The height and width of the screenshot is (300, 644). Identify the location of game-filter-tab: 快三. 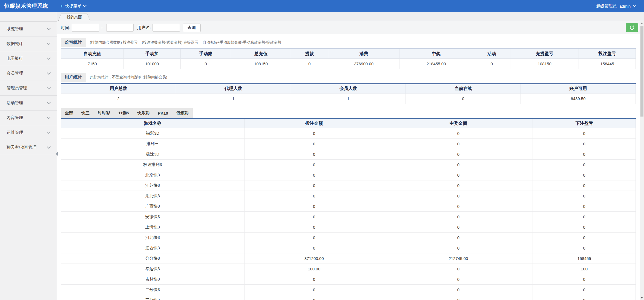
(85, 113).